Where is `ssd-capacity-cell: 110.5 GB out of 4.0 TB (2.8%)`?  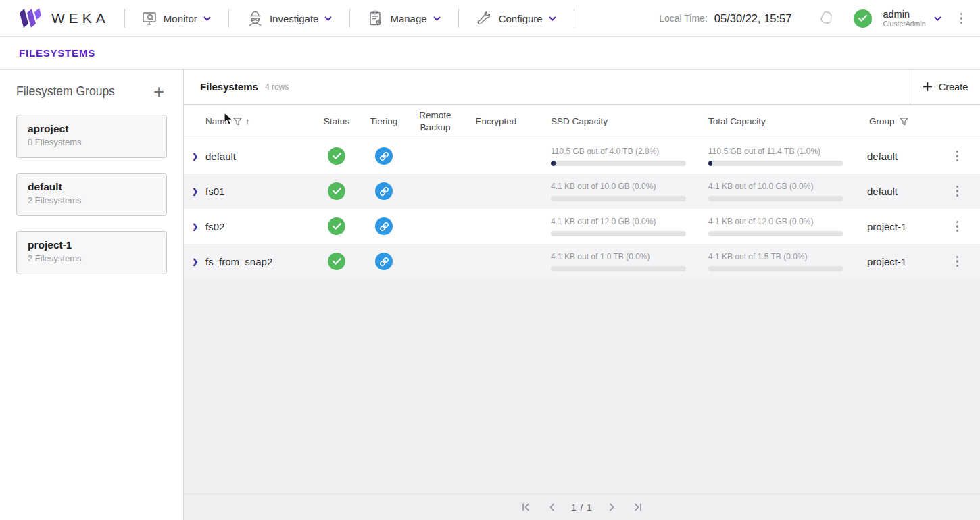 ssd-capacity-cell: 110.5 GB out of 4.0 TB (2.8%) is located at coordinates (607, 157).